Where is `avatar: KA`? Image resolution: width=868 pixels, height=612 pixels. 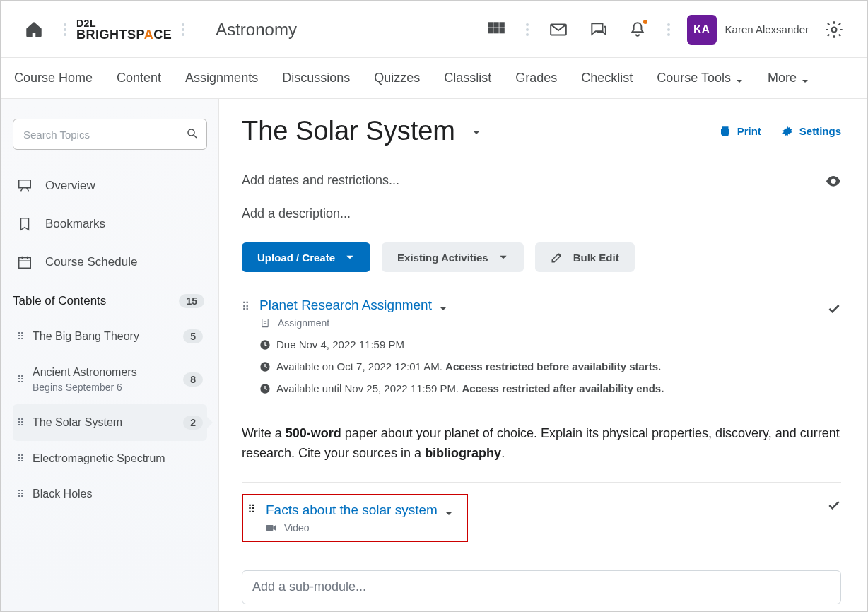
avatar: KA is located at coordinates (702, 30).